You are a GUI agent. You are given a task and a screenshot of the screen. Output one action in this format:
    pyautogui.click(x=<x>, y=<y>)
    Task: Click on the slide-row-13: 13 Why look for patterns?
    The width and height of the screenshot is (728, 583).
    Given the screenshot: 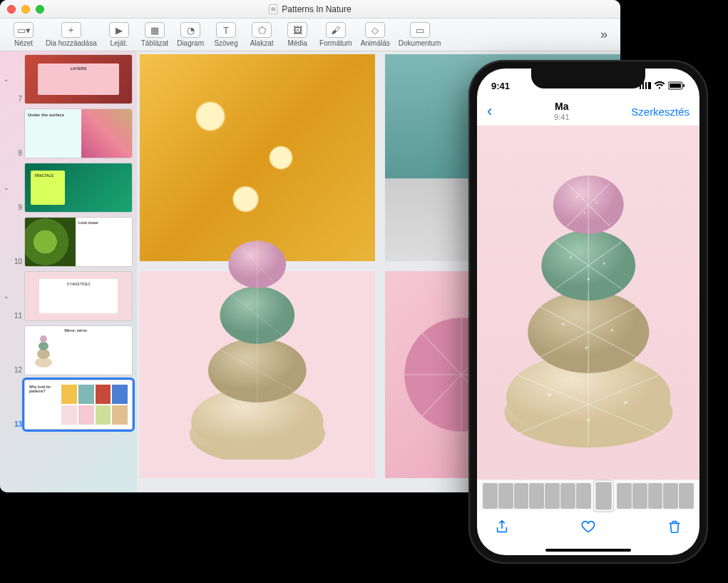 What is the action you would take?
    pyautogui.click(x=68, y=405)
    